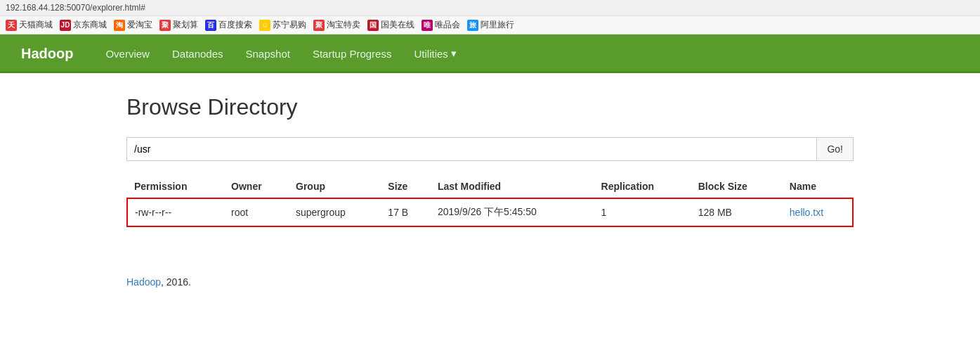 The width and height of the screenshot is (980, 353). What do you see at coordinates (265, 25) in the screenshot?
I see `bookmark-icon: ☺` at bounding box center [265, 25].